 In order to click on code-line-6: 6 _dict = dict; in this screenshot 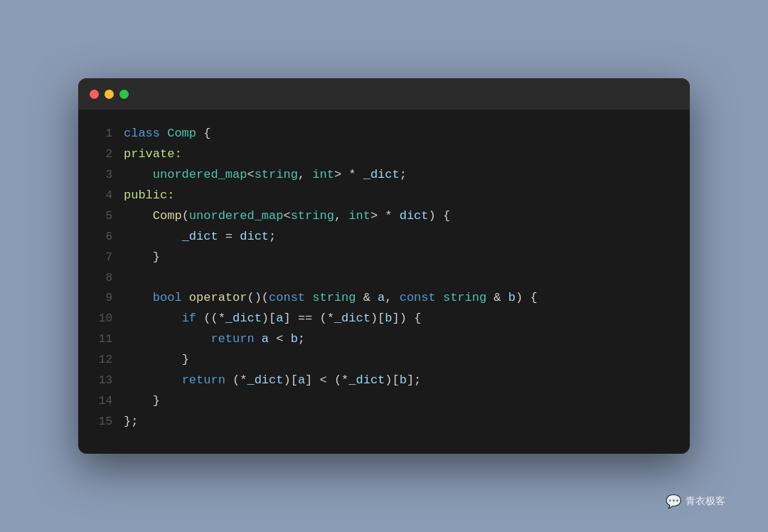, I will do `click(384, 238)`.